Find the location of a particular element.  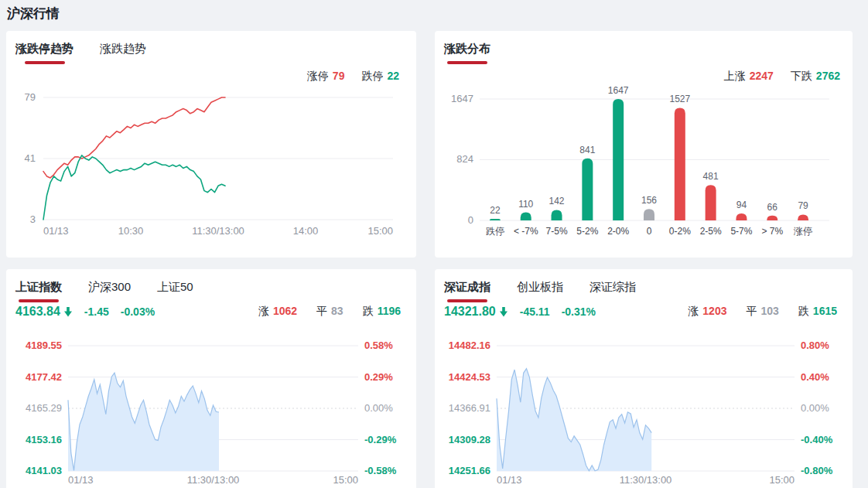

svg-text: 14366.91 is located at coordinates (470, 408).